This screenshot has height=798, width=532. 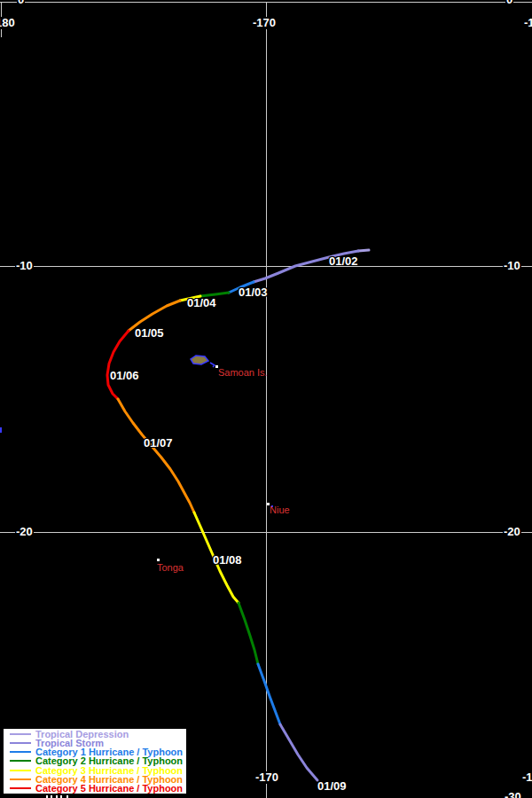 I want to click on track-segment-td, so click(x=364, y=250).